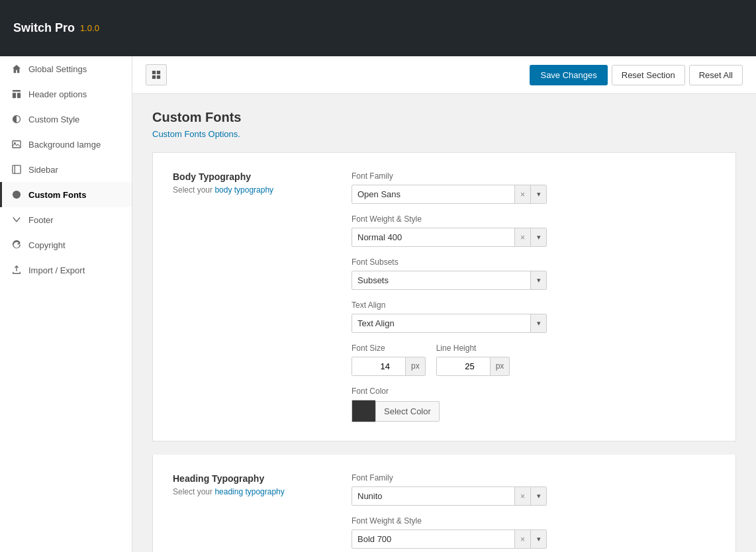 The height and width of the screenshot is (552, 756). I want to click on grid-view-button, so click(156, 75).